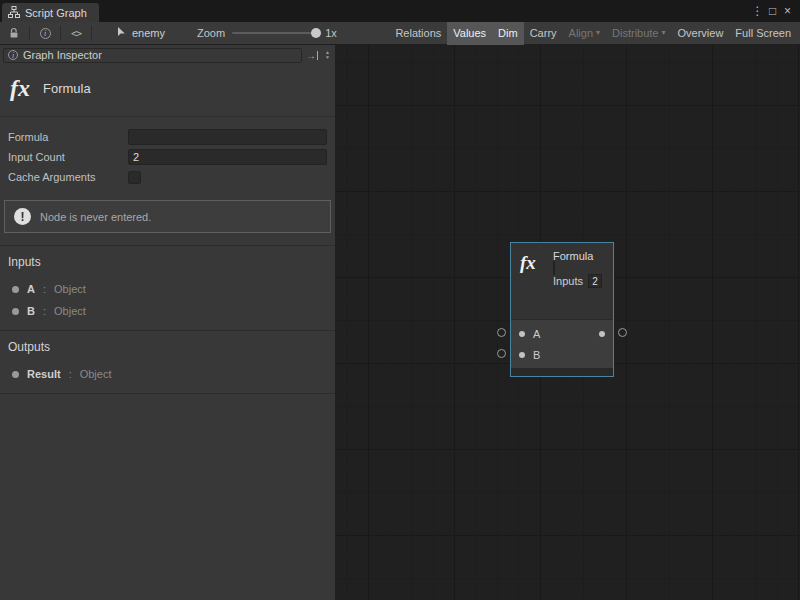 Image resolution: width=800 pixels, height=600 pixels. I want to click on node-port-b-label: B, so click(536, 355).